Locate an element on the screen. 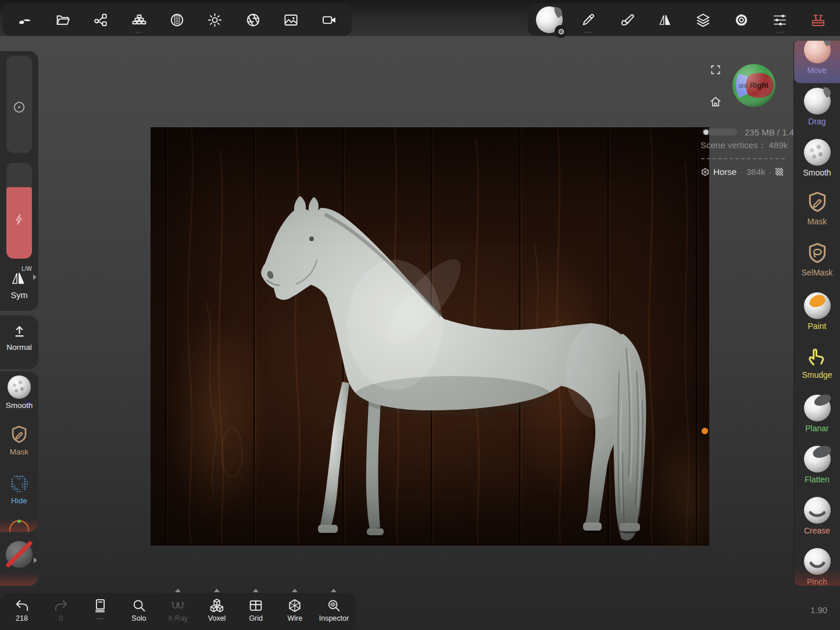  wire-sphere-icon is located at coordinates (295, 606).